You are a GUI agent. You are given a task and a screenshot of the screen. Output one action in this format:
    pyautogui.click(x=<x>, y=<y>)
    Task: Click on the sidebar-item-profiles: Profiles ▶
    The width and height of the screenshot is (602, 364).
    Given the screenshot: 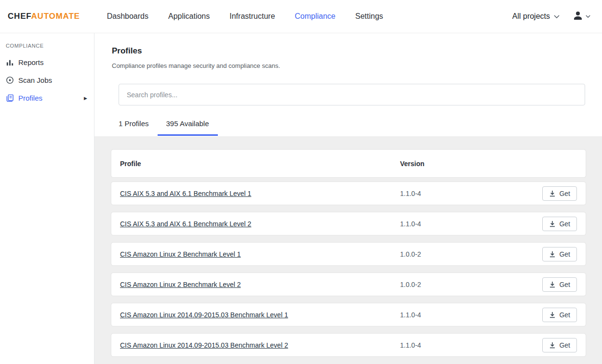 What is the action you would take?
    pyautogui.click(x=47, y=98)
    